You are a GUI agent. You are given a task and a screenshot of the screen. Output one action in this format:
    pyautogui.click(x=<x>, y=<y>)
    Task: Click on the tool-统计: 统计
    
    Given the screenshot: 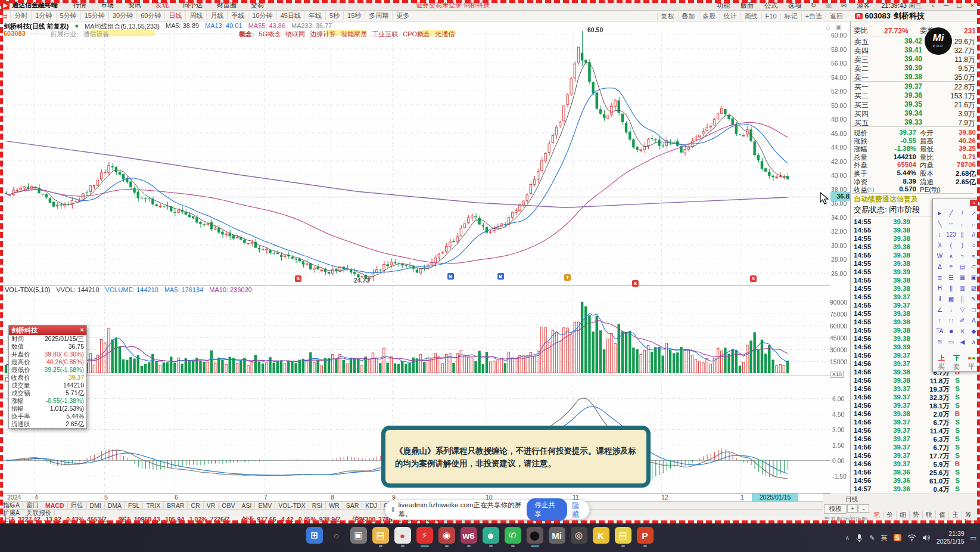 What is the action you would take?
    pyautogui.click(x=730, y=17)
    